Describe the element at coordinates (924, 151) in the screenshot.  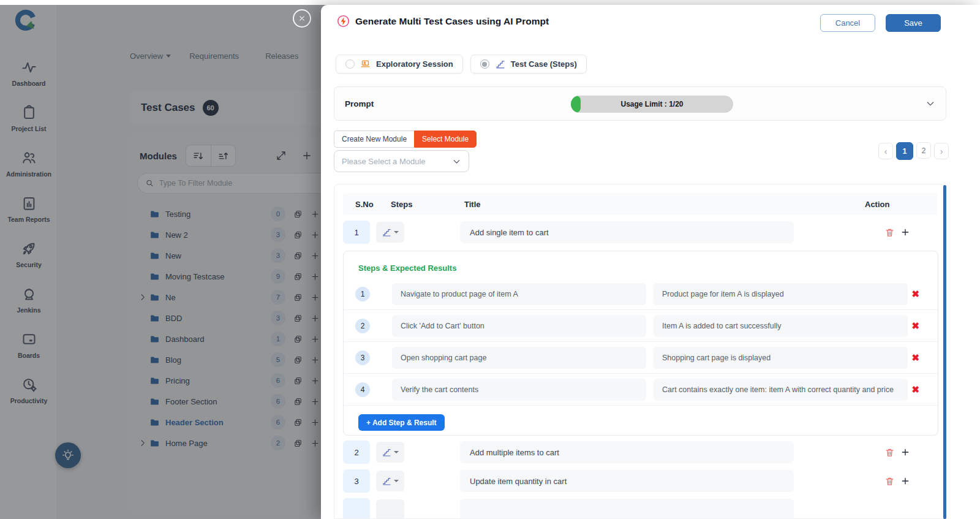
I see `pagination-page-button: 2` at that location.